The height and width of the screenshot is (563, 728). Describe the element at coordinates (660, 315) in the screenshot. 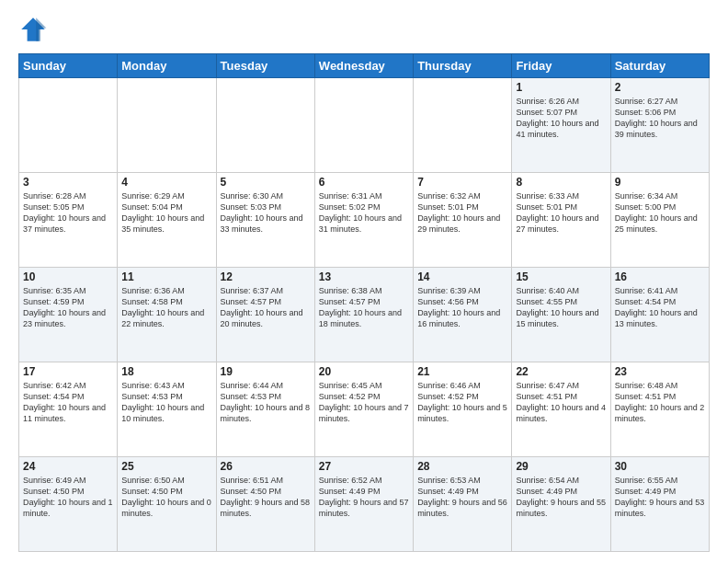

I see `calendar-cell: 16Sunrise: 6:41 AM Sunset: 4:54 PM Dayli…` at that location.